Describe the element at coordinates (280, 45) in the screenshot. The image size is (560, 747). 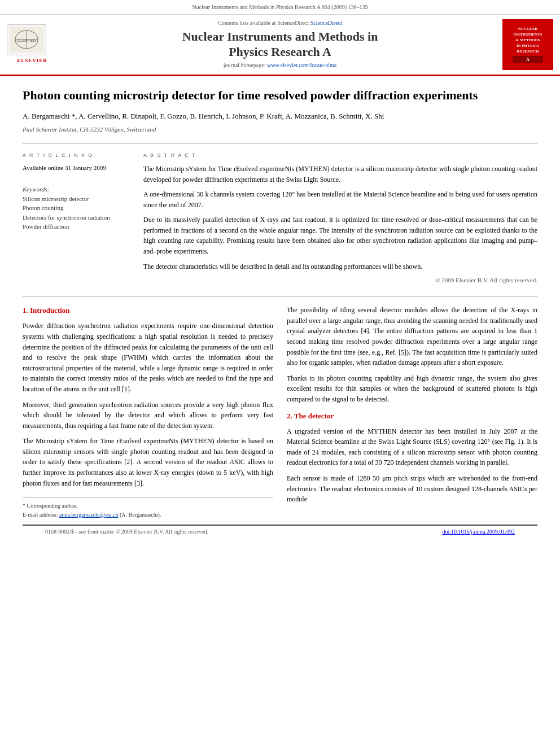
I see `journal-title-area: Contents lists available at ScienceDirec…` at that location.